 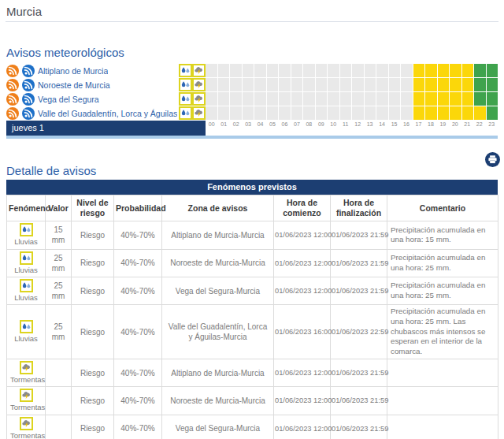 What do you see at coordinates (443, 400) in the screenshot?
I see `cell-comentario` at bounding box center [443, 400].